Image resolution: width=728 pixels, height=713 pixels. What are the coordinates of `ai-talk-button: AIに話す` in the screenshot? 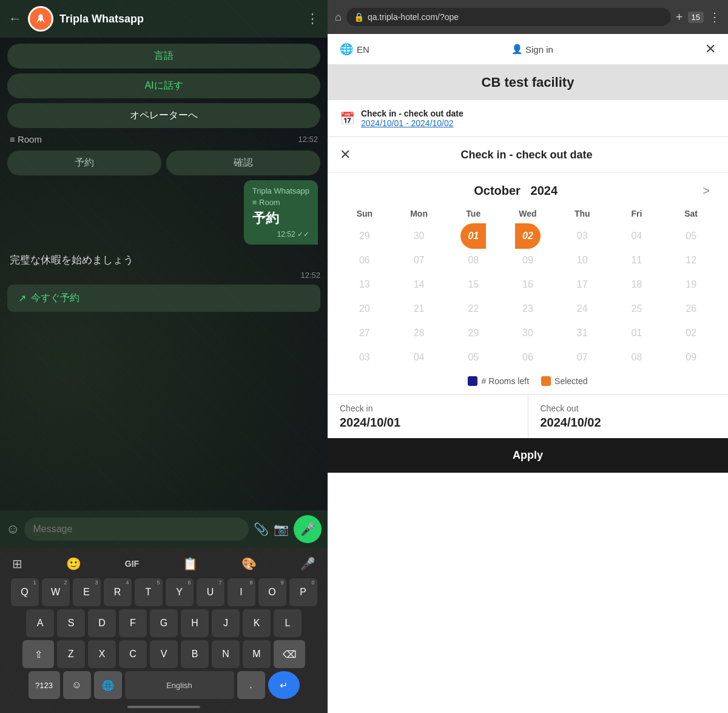 It's located at (164, 86).